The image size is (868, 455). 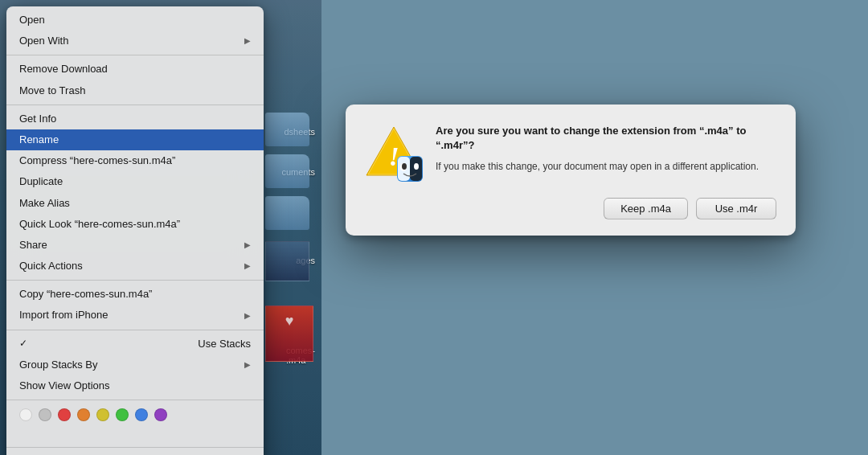 I want to click on menu-item-move-to-trash: Move to Trash, so click(x=135, y=91).